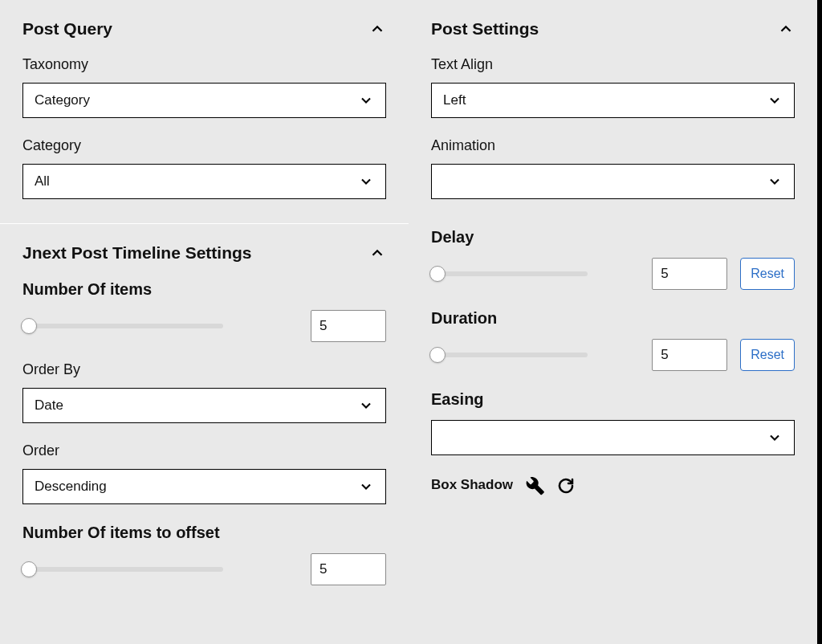 The width and height of the screenshot is (822, 644). Describe the element at coordinates (204, 146) in the screenshot. I see `category-label: Category` at that location.